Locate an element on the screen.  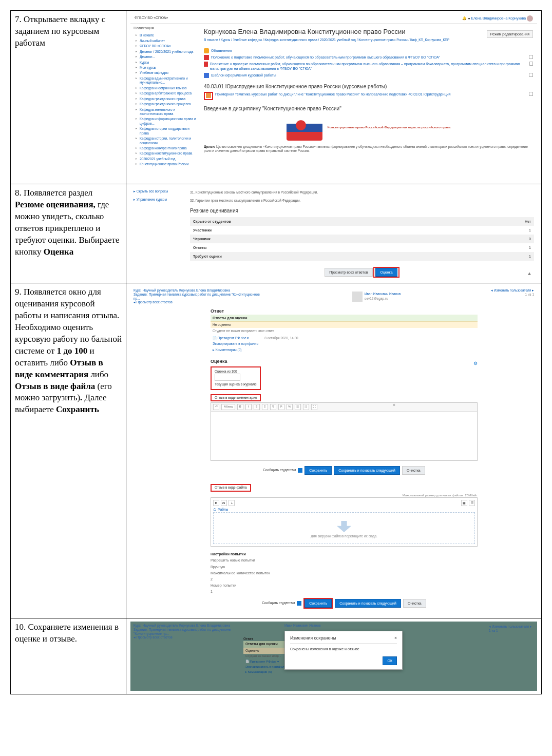
toolbar-button: ↶ is located at coordinates (216, 407).